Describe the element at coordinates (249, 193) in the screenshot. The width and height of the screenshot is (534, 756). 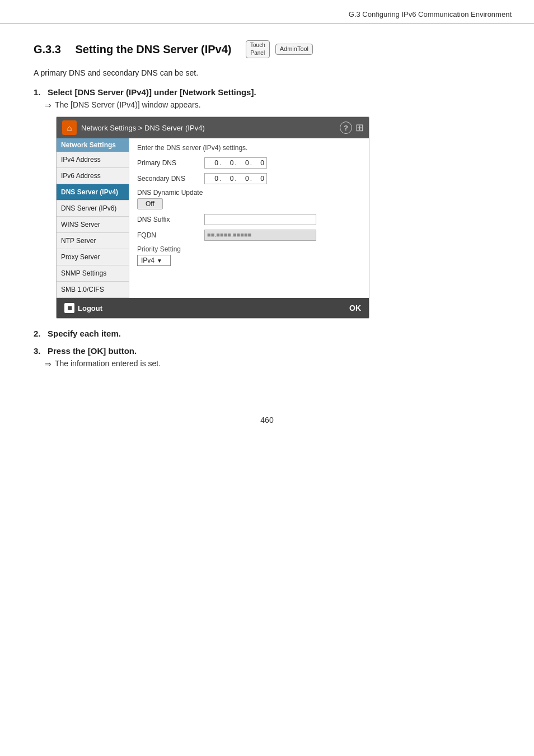
I see `dns-dynamic-update-label: DNS Dynamic Update` at that location.